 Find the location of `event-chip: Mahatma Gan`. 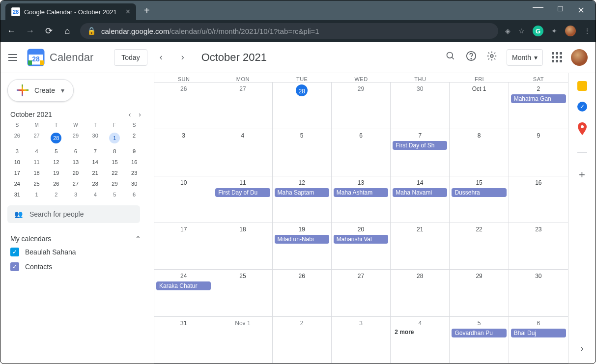

event-chip: Mahatma Gan is located at coordinates (539, 99).